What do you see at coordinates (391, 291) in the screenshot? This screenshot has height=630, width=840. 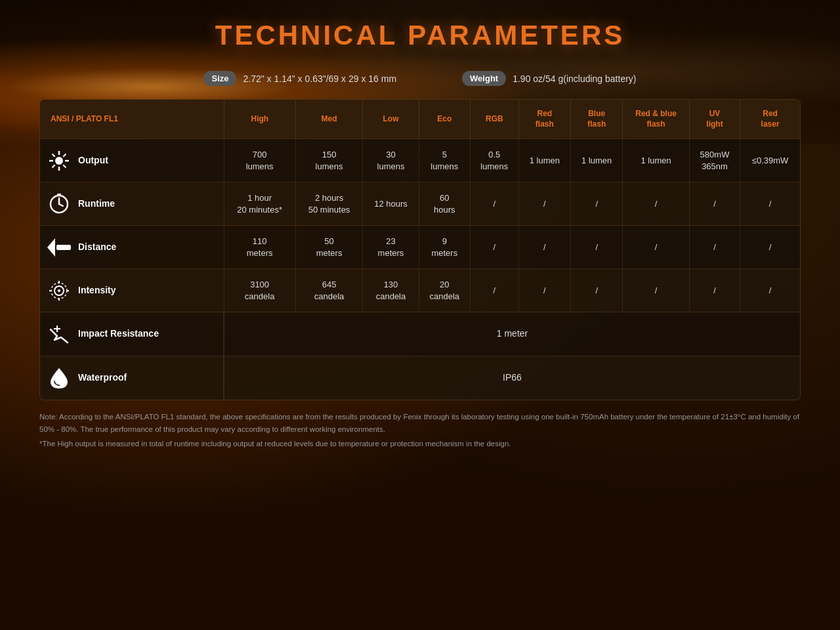 I see `cell-intensity-2: 130 candela` at bounding box center [391, 291].